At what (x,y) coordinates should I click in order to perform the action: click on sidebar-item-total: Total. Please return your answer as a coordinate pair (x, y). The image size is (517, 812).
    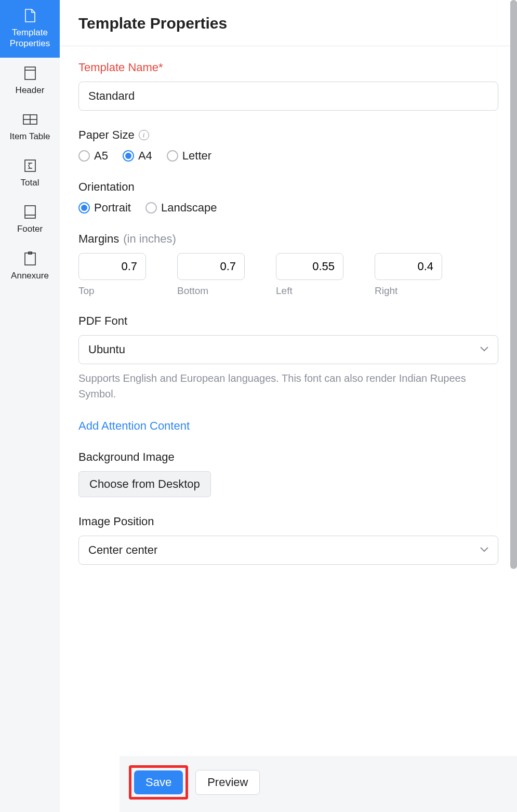
    Looking at the image, I should click on (30, 174).